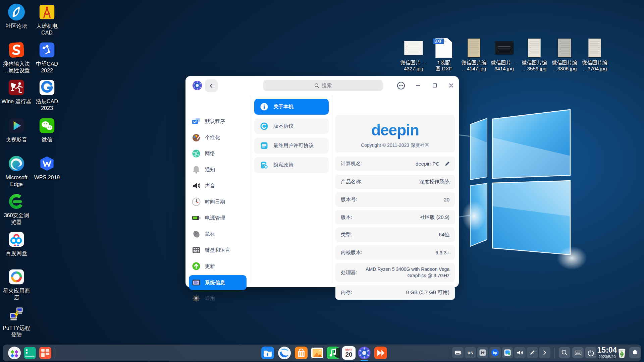 Image resolution: width=644 pixels, height=362 pixels. What do you see at coordinates (14, 353) in the screenshot?
I see `launcher-button` at bounding box center [14, 353].